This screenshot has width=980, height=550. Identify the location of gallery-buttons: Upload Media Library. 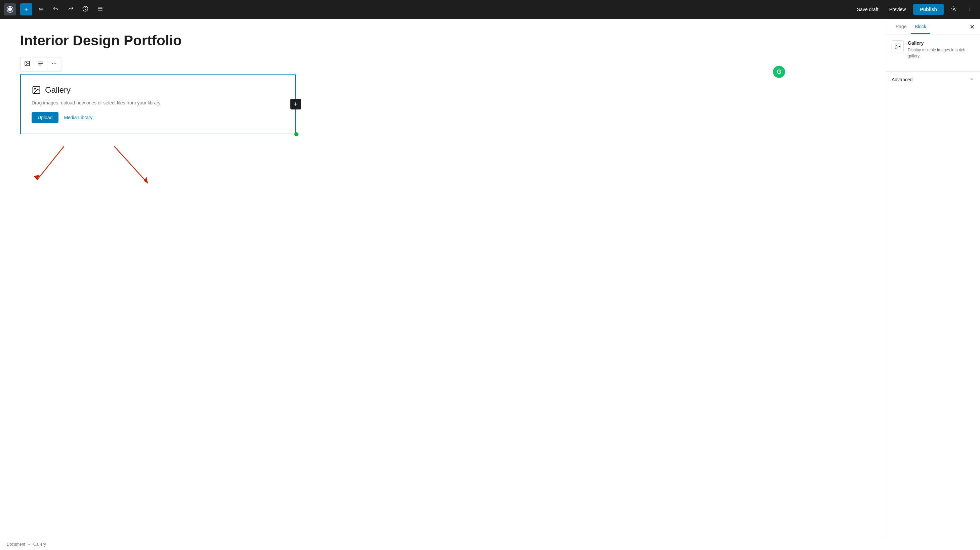
(158, 117).